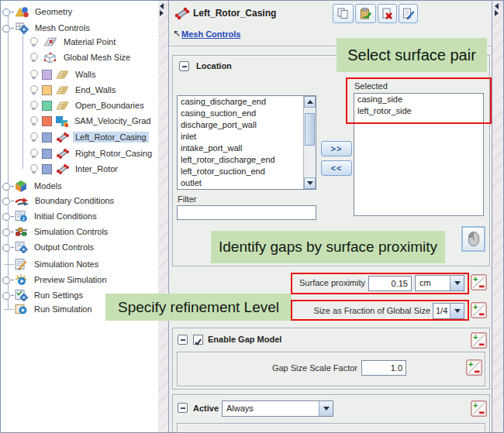 This screenshot has width=504, height=433. Describe the element at coordinates (247, 125) in the screenshot. I see `list-item: discharge_port_wall` at that location.